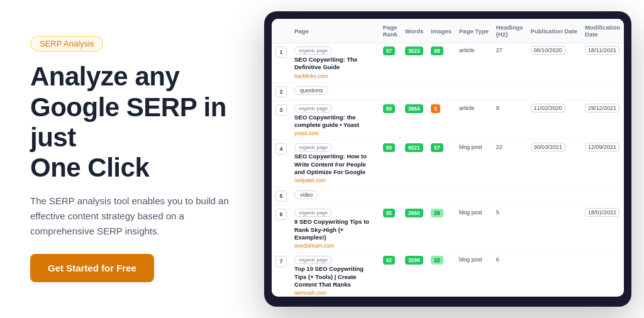  Describe the element at coordinates (335, 31) in the screenshot. I see `col-page: Page` at that location.